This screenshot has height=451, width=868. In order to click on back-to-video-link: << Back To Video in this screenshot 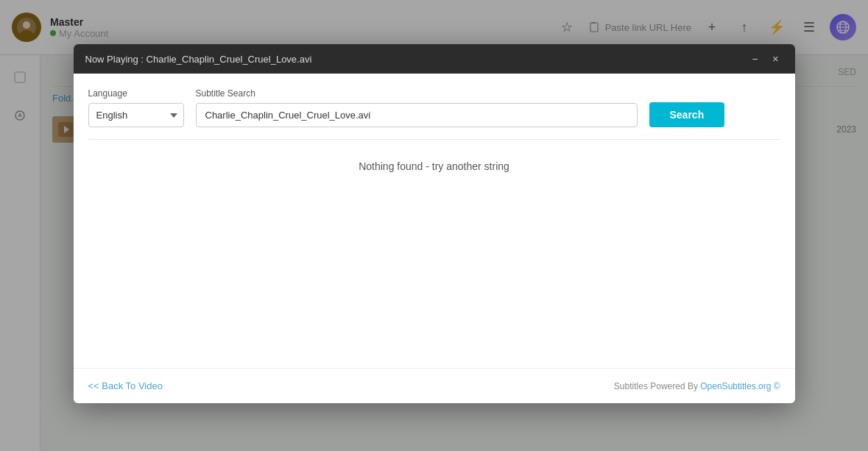, I will do `click(125, 386)`.